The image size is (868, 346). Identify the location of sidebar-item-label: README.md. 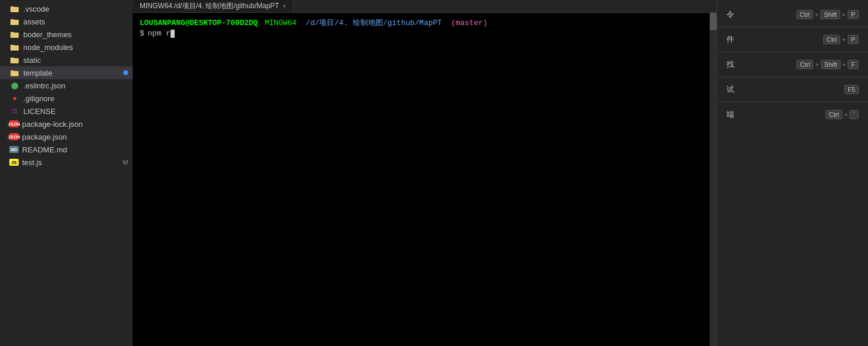
(75, 150).